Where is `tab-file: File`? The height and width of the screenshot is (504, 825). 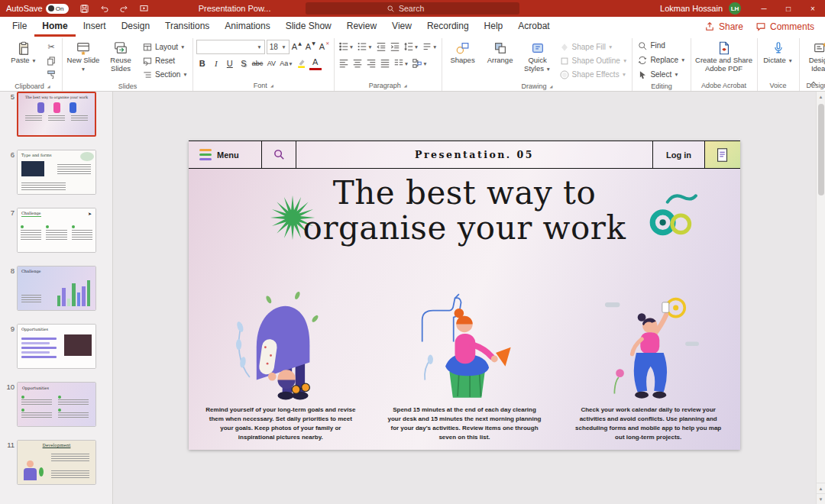 tab-file: File is located at coordinates (20, 27).